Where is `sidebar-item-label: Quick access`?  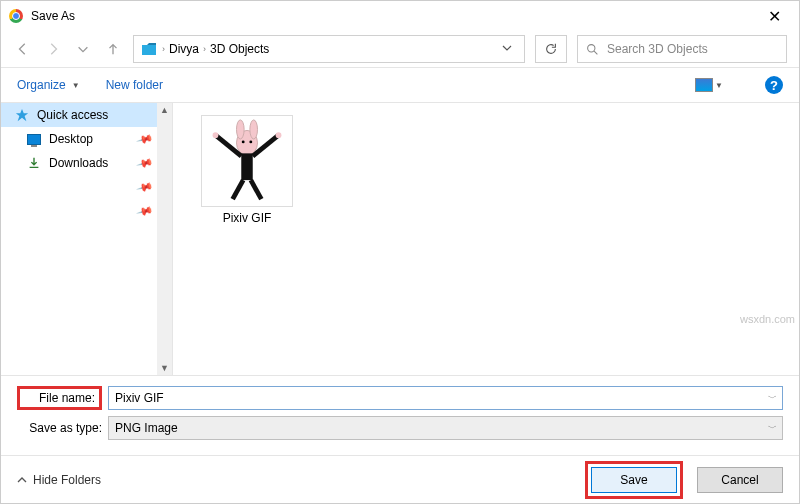
sidebar-item-label: Quick access is located at coordinates (72, 115).